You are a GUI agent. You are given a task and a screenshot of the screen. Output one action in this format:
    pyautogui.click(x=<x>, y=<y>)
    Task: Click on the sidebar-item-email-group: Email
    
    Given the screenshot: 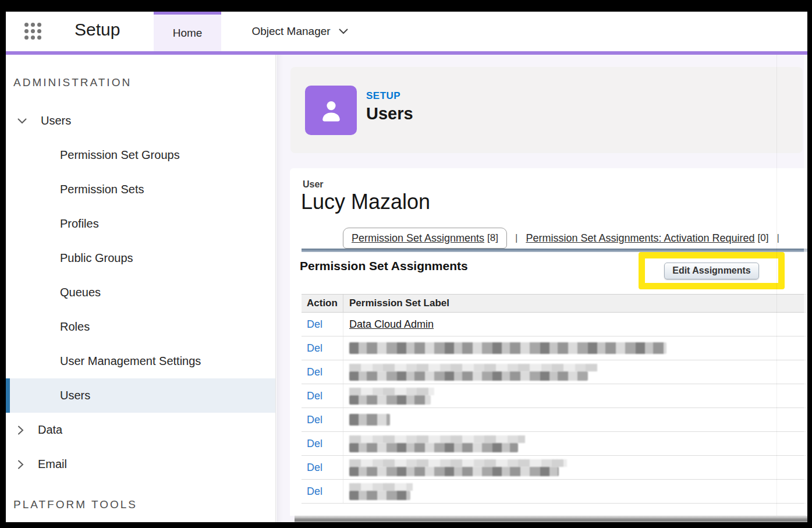 What is the action you would take?
    pyautogui.click(x=141, y=465)
    